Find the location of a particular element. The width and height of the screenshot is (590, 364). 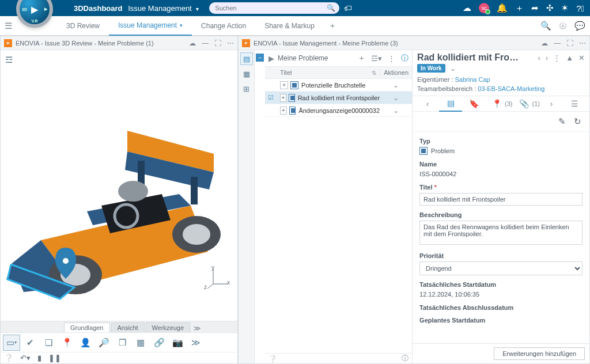

tool-snapshot: 📷 is located at coordinates (177, 343).